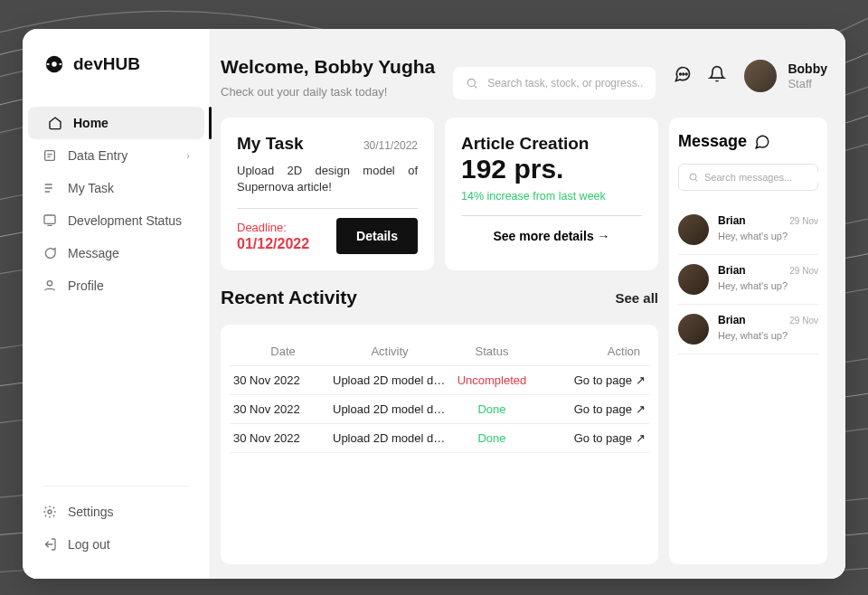 The width and height of the screenshot is (868, 595). Describe the element at coordinates (492, 438) in the screenshot. I see `cell-status: Done` at that location.